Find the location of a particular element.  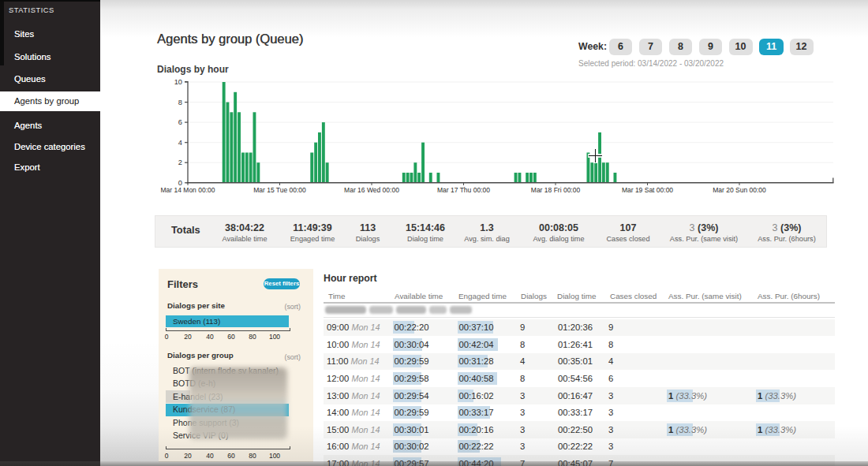

svg-text: Mar 17 Thu 00:00 is located at coordinates (464, 190).